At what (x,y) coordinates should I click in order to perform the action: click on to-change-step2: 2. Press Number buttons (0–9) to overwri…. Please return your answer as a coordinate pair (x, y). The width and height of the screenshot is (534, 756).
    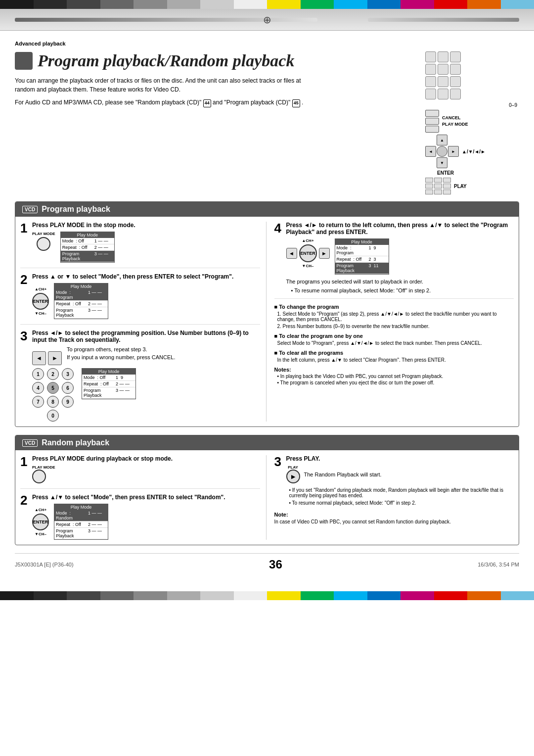
    Looking at the image, I should click on (396, 327).